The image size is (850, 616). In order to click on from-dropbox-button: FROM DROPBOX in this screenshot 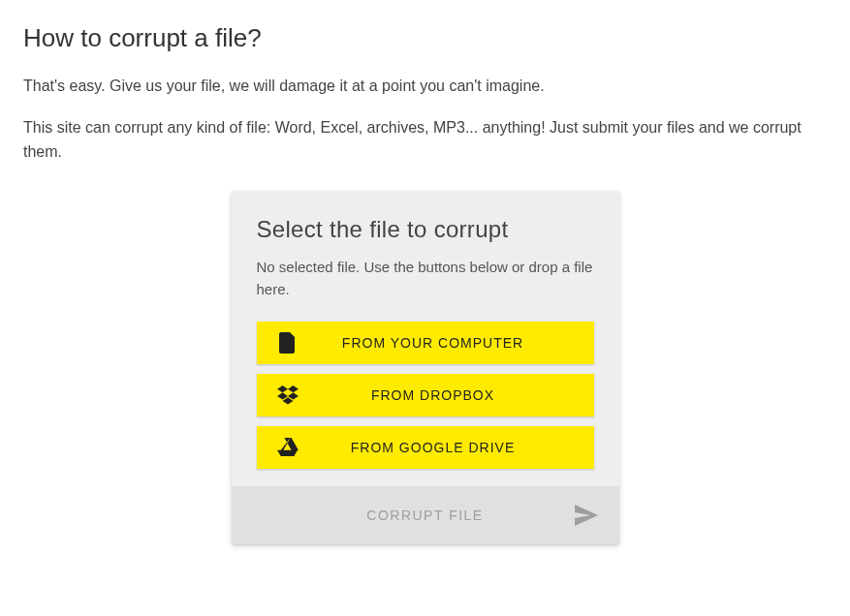, I will do `click(425, 395)`.